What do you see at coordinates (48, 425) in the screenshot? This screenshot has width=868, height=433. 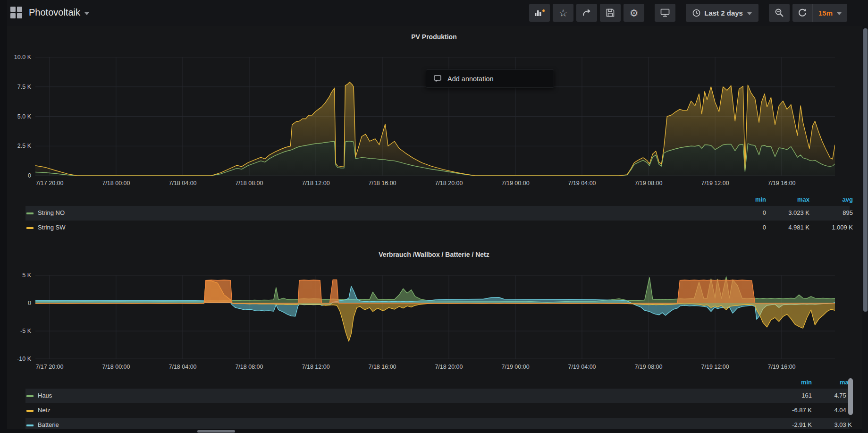 I see `series-name: Batterie` at bounding box center [48, 425].